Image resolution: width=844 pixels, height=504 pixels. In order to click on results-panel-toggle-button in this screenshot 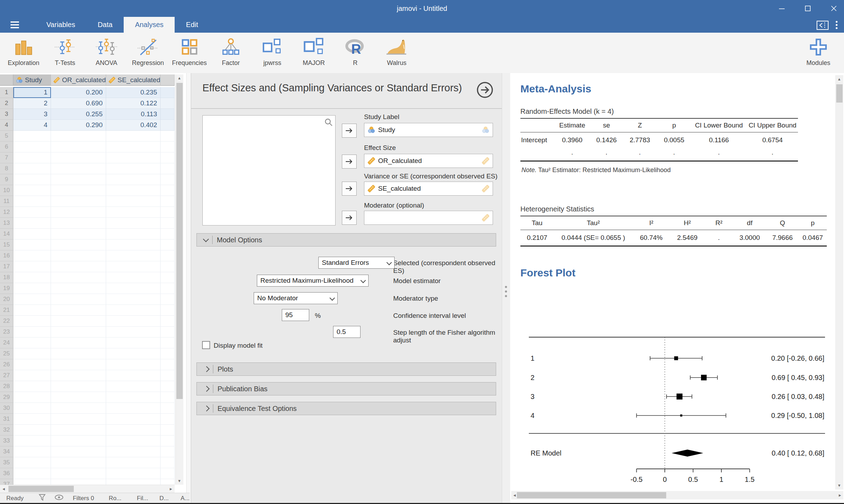, I will do `click(823, 26)`.